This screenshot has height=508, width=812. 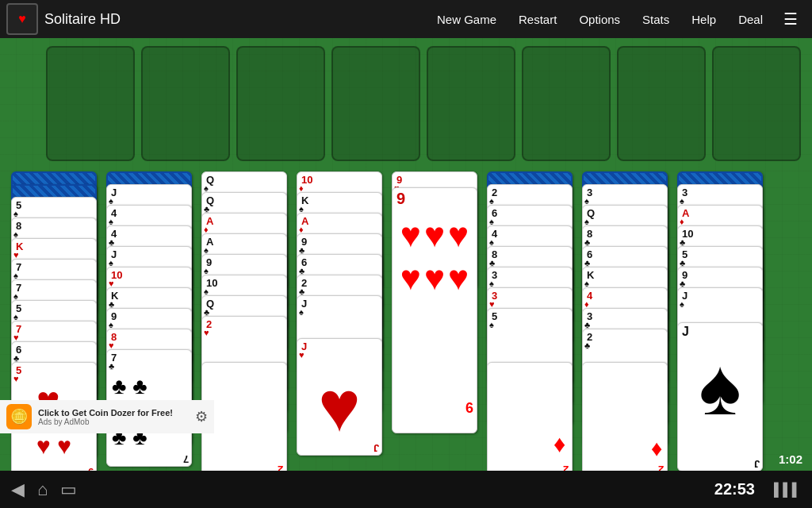 What do you see at coordinates (436, 338) in the screenshot?
I see `tableau-col-5: 9 ♥ 9 ♥ ♥ ♥ ♥ ♥ ♥ 6` at bounding box center [436, 338].